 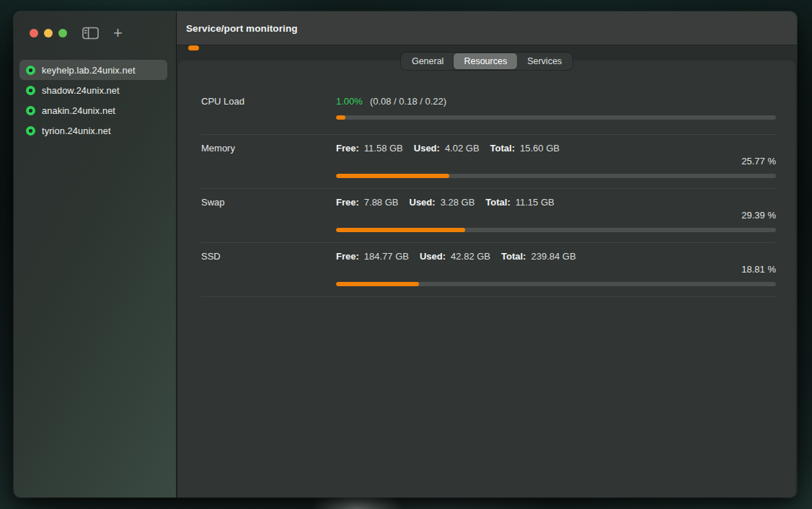 What do you see at coordinates (381, 202) in the screenshot?
I see `free-value: 7.88 GB` at bounding box center [381, 202].